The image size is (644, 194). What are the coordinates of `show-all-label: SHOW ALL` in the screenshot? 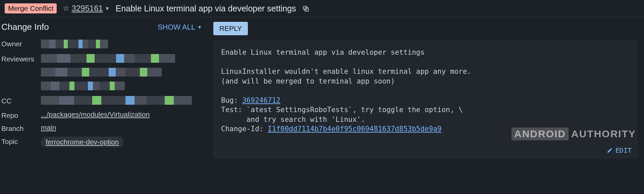 It's located at (176, 27).